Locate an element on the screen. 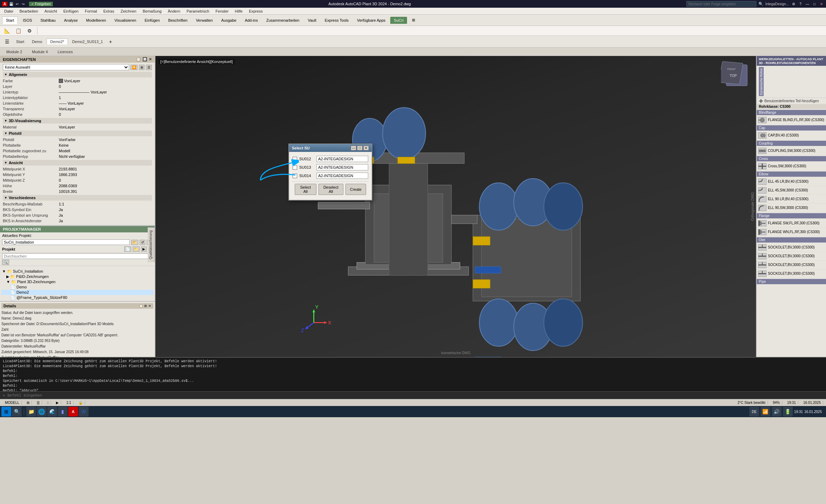  menu-bearbeiten: Bearbeiten is located at coordinates (29, 11).